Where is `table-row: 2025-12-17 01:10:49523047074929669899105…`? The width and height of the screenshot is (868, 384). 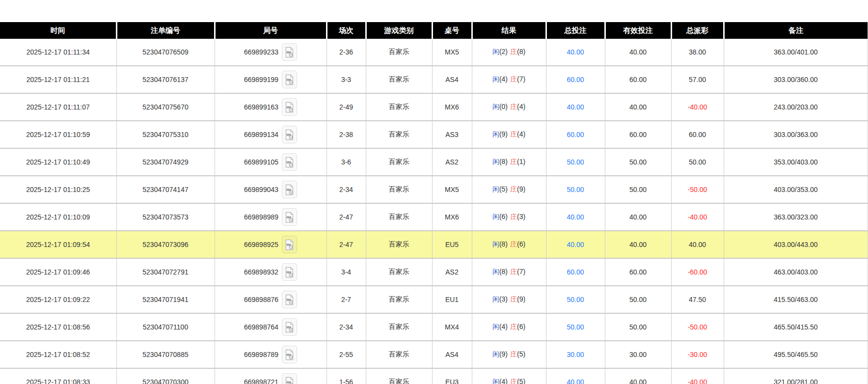
table-row: 2025-12-17 01:10:49523047074929669899105… is located at coordinates (434, 162).